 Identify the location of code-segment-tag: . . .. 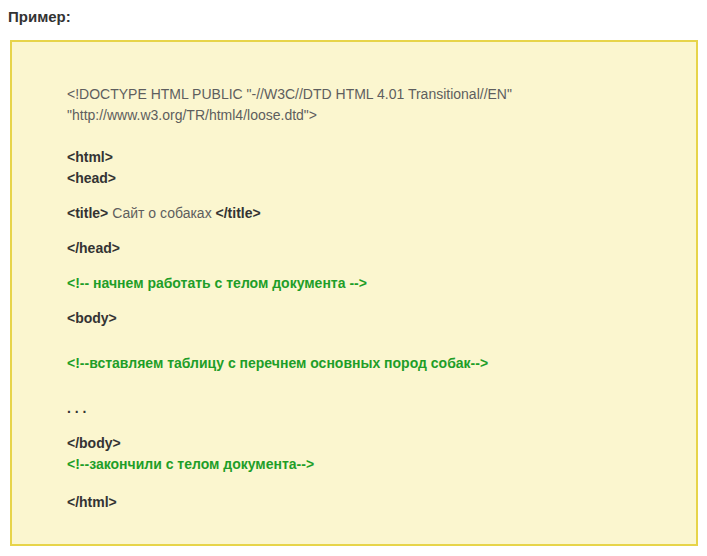
(76, 408).